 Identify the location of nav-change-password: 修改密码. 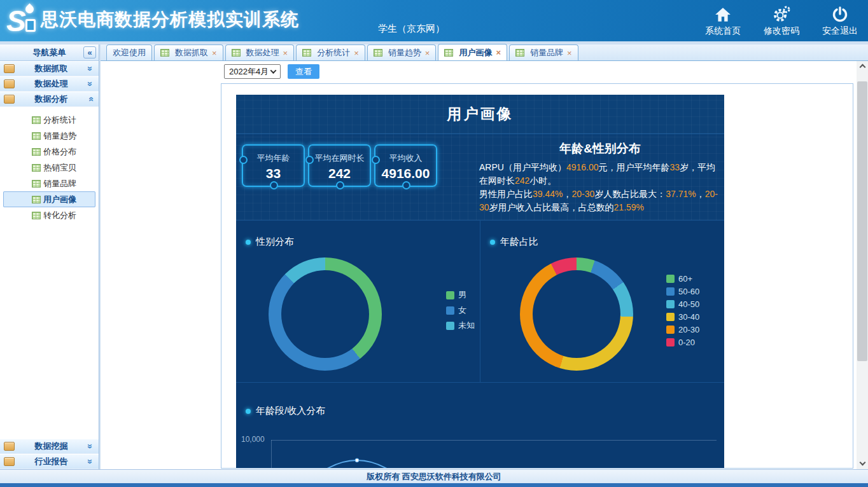
(781, 22).